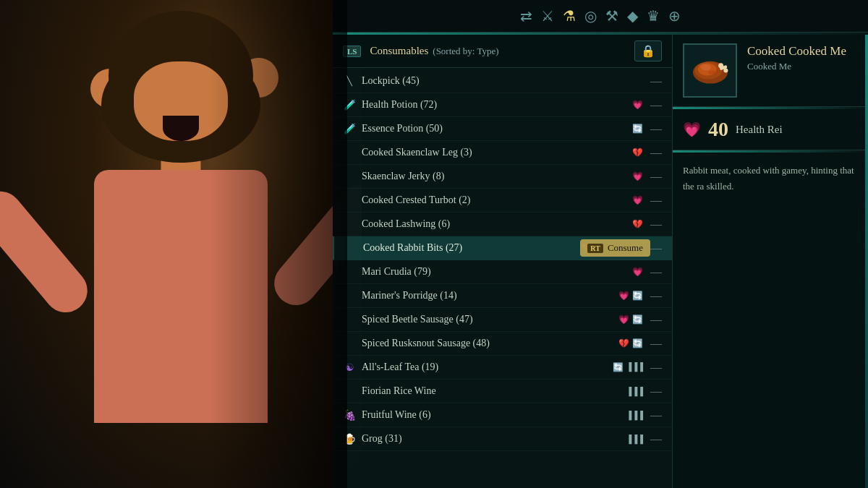  Describe the element at coordinates (770, 179) in the screenshot. I see `detail-description: Rabbit meat, cooked with gamey, hinting …` at that location.